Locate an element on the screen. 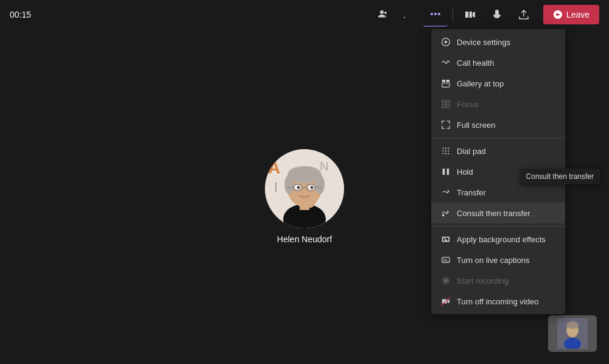 Image resolution: width=609 pixels, height=364 pixels. fullscreen-label: Full screen is located at coordinates (476, 125).